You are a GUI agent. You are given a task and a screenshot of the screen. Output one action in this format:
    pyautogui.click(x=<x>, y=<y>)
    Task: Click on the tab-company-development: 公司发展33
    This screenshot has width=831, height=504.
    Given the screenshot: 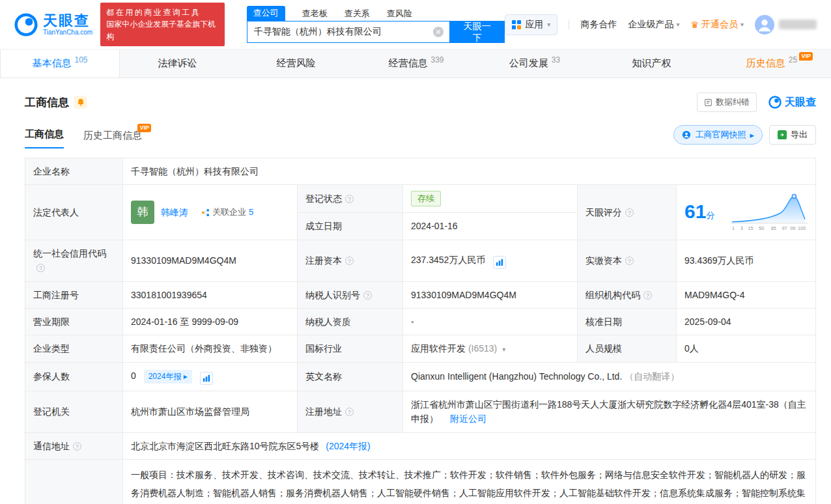 What is the action you would take?
    pyautogui.click(x=535, y=64)
    